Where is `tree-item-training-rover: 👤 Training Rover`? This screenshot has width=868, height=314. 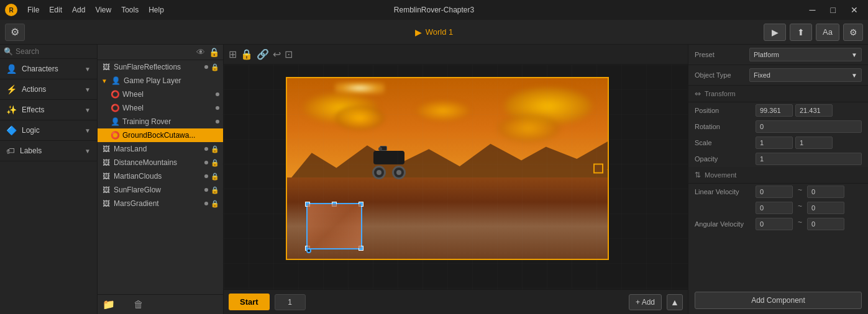
tree-item-training-rover: 👤 Training Rover is located at coordinates (160, 122).